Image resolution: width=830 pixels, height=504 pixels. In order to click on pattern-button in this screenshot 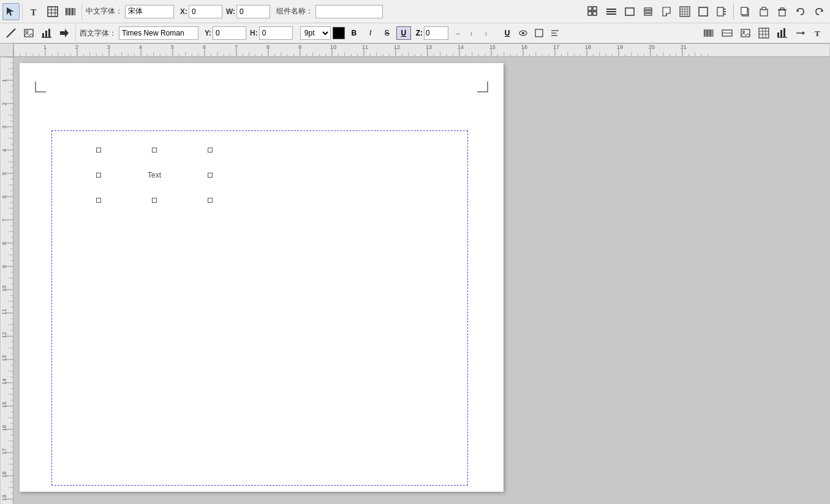, I will do `click(685, 12)`.